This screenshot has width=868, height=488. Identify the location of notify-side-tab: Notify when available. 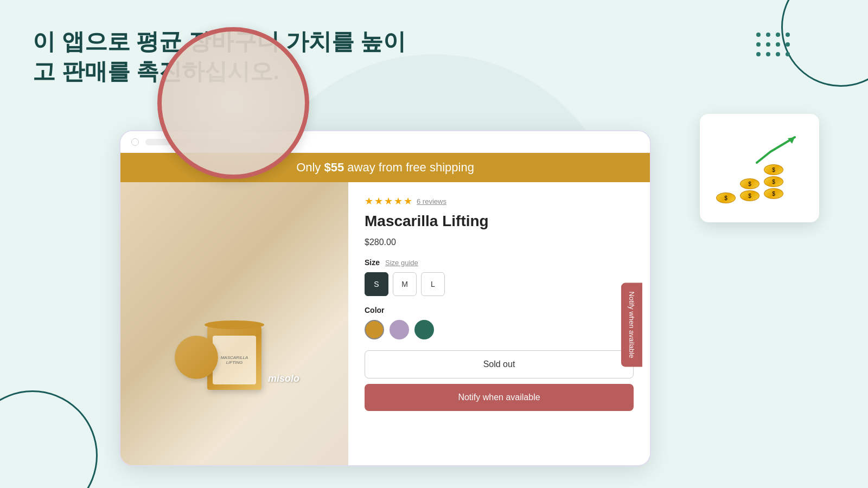
(631, 325).